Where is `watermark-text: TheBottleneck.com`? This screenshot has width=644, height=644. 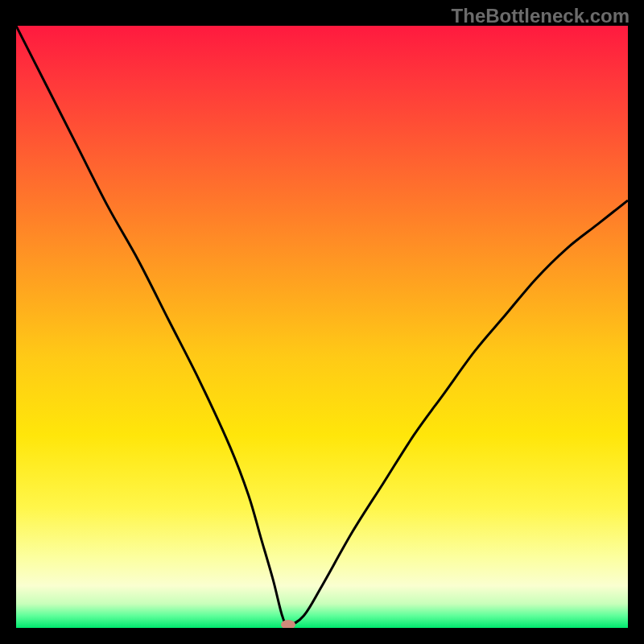 watermark-text: TheBottleneck.com is located at coordinates (541, 16).